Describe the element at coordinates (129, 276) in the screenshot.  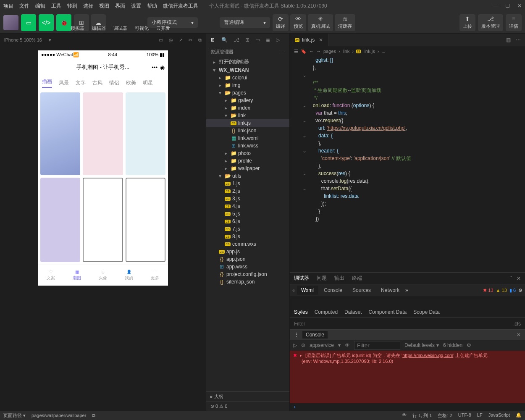
I see `nav-mine: 👤我的` at that location.